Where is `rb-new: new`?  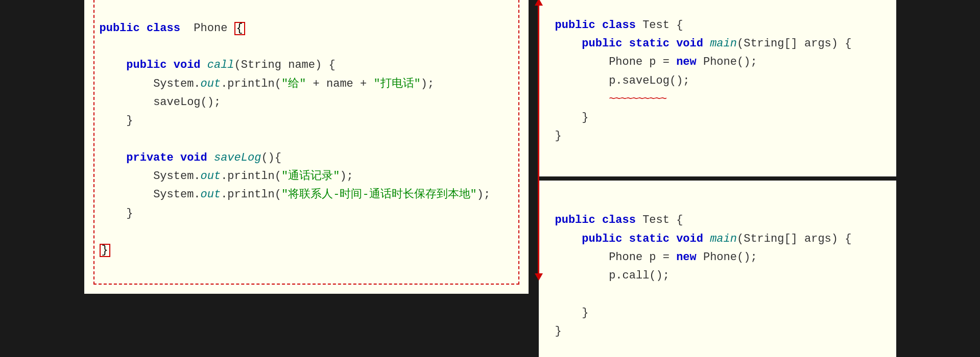 rb-new: new is located at coordinates (686, 257).